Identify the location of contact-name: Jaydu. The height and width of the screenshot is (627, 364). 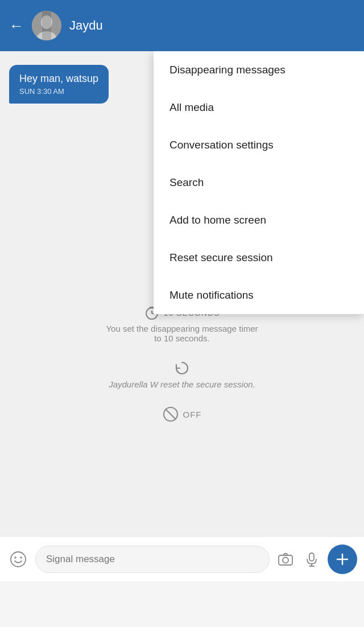
(86, 26).